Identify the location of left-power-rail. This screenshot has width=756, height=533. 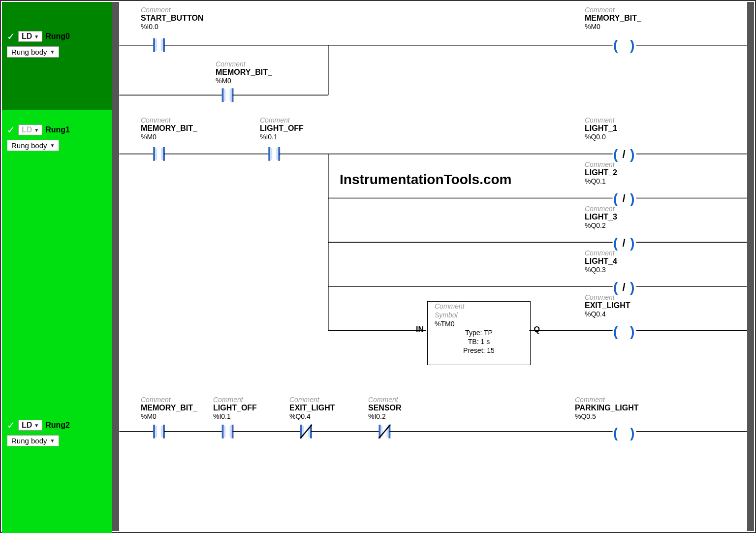
(116, 267).